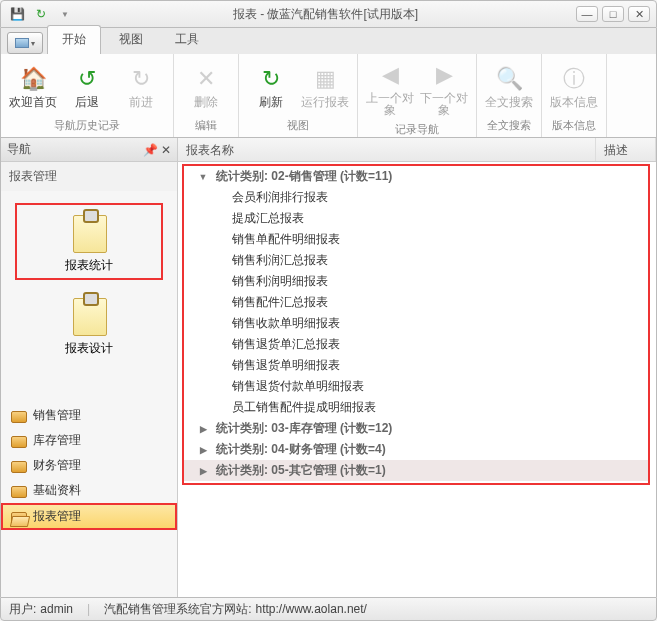  What do you see at coordinates (416, 324) in the screenshot?
I see `report-row: 销售收款单明细报表` at bounding box center [416, 324].